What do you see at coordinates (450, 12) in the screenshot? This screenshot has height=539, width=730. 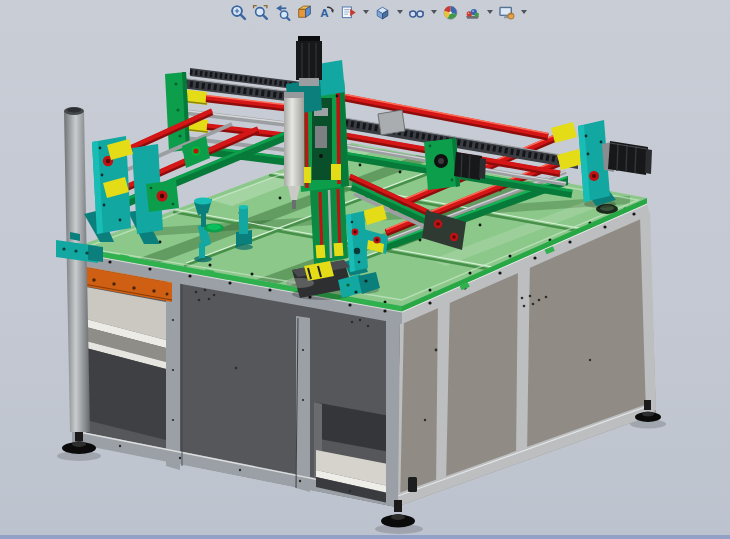 I see `edit-appearance-icon` at bounding box center [450, 12].